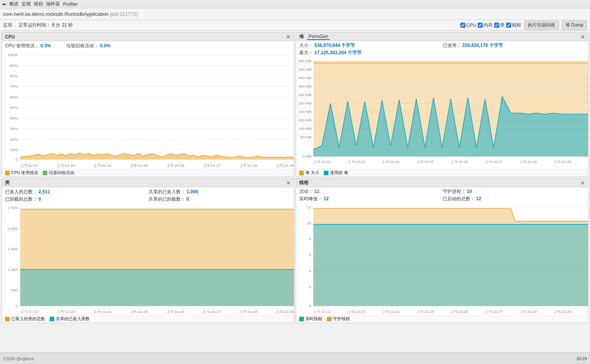 Image resolution: width=590 pixels, height=364 pixels. I want to click on cpu-panel-header: CPU ✕, so click(148, 37).